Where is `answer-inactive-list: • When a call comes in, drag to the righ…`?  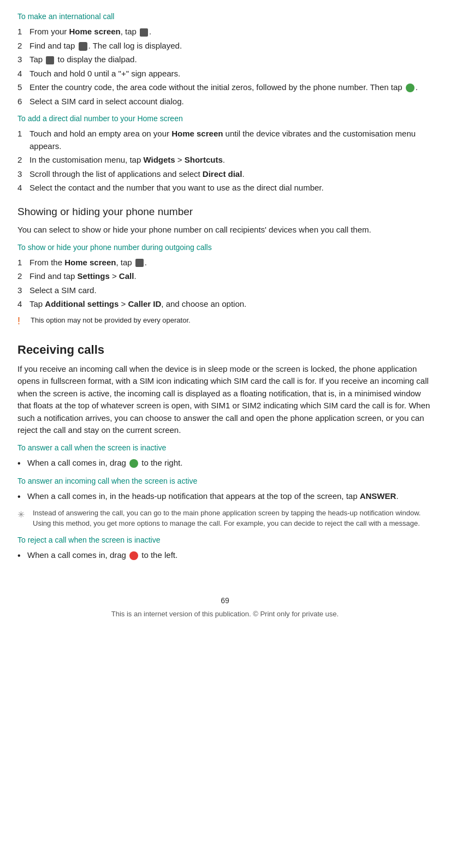 answer-inactive-list: • When a call comes in, drag to the righ… is located at coordinates (225, 463).